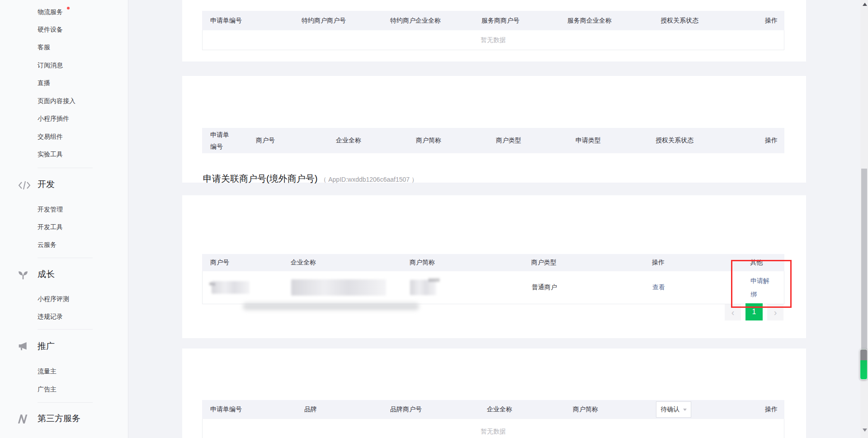  Describe the element at coordinates (343, 287) in the screenshot. I see `company-name-cell` at that location.